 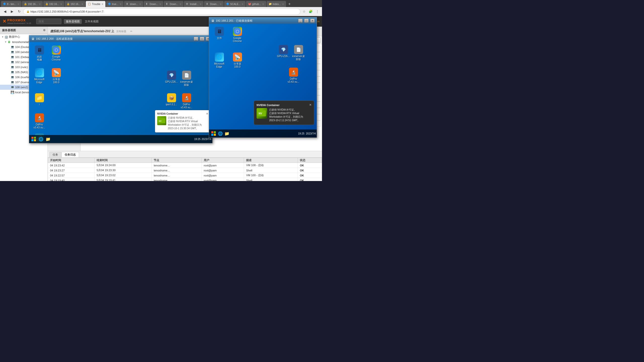 What do you see at coordinates (183, 121) in the screenshot?
I see `nvidia-notification-200: NVIDIA Container ✕ NV` at bounding box center [183, 121].